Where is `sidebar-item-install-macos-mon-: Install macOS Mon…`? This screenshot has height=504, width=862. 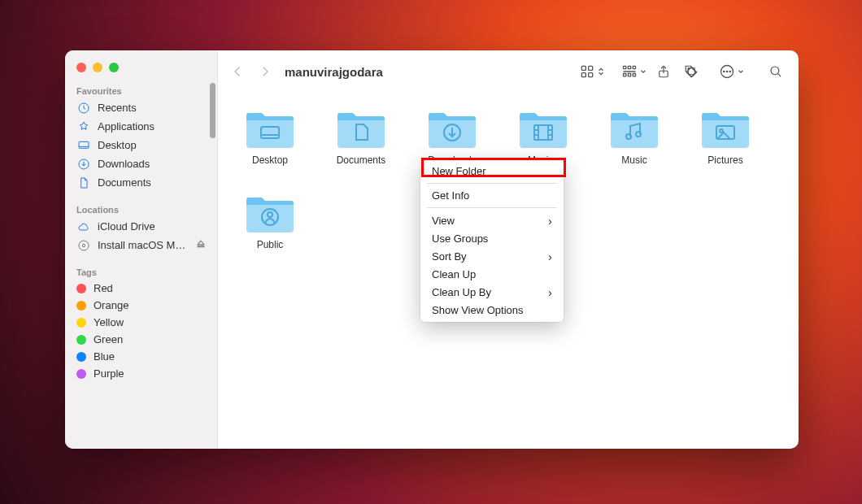
sidebar-item-install-macos-mon-: Install macOS Mon… is located at coordinates (141, 245).